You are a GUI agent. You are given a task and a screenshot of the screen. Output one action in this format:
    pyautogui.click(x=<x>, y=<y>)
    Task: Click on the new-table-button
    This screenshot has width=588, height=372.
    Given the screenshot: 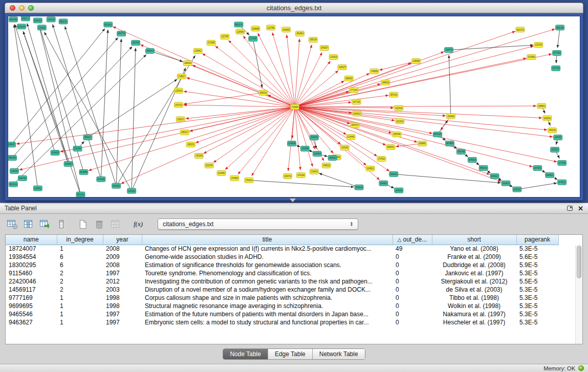 What is the action you would take?
    pyautogui.click(x=83, y=224)
    